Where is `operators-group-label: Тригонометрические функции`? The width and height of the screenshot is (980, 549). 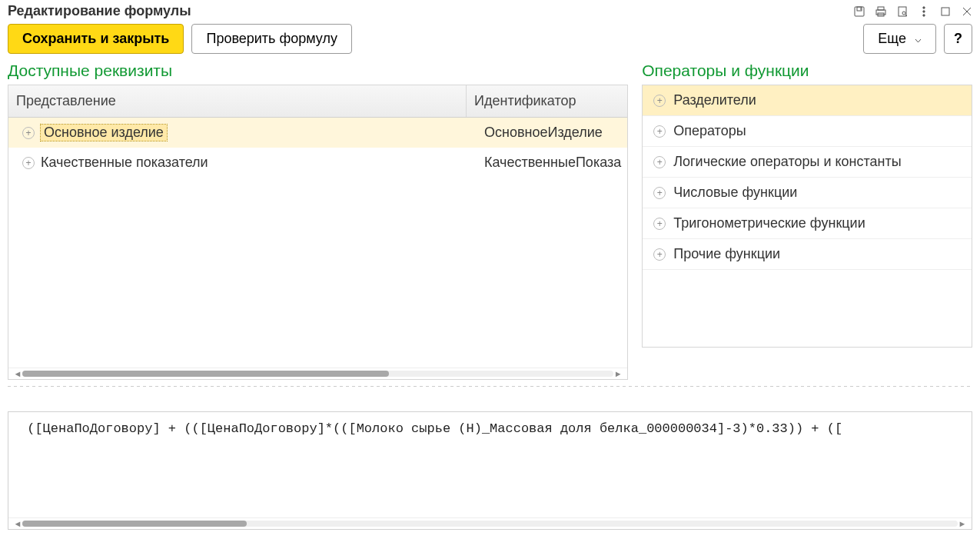
operators-group-label: Тригонометрические функции is located at coordinates (769, 223).